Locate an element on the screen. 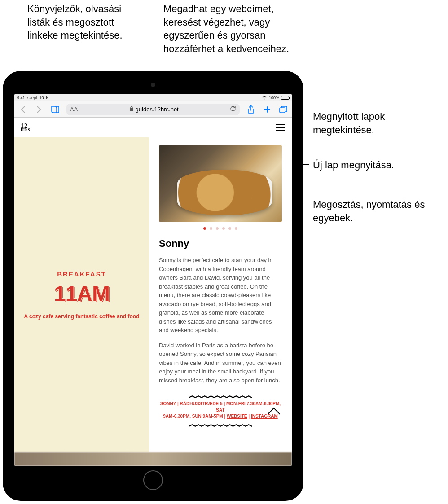  battery-icon is located at coordinates (285, 98).